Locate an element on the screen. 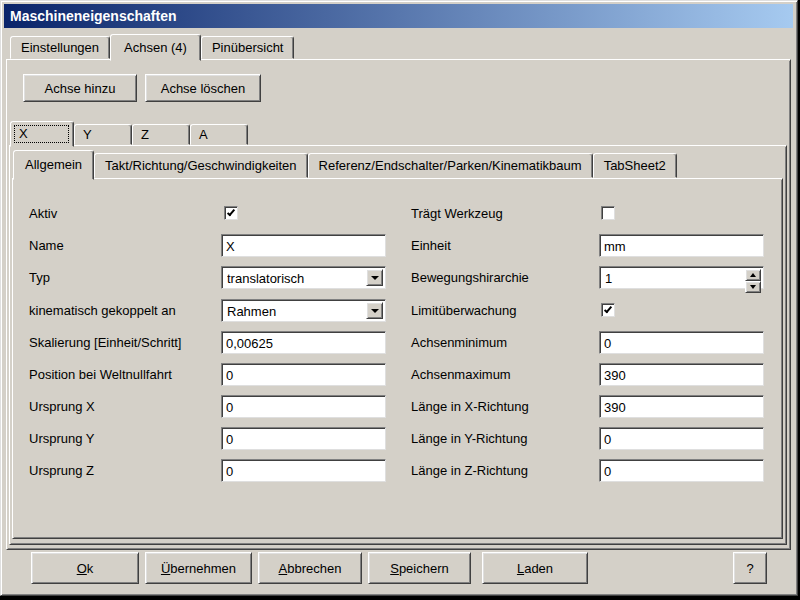 This screenshot has width=800, height=600. limitueberwachung-checkbox is located at coordinates (608, 310).